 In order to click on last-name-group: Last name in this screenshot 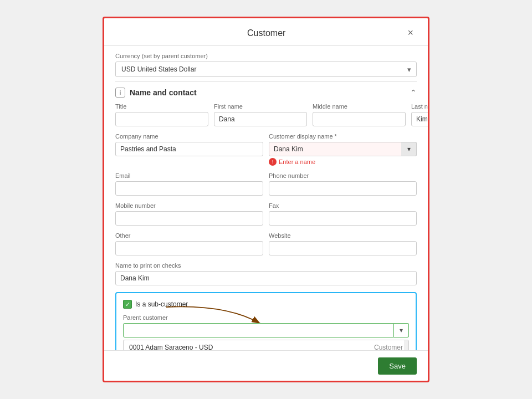, I will do `click(420, 115)`.